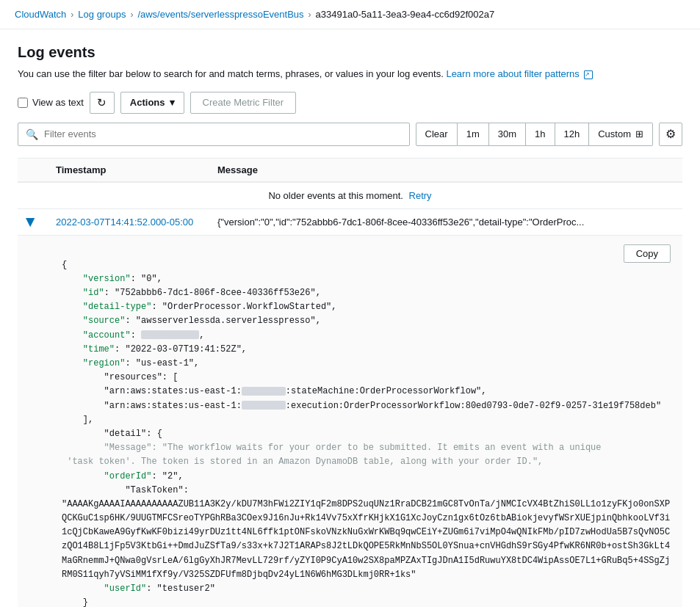  What do you see at coordinates (51, 103) in the screenshot?
I see `view-as-text-label: View as text` at bounding box center [51, 103].